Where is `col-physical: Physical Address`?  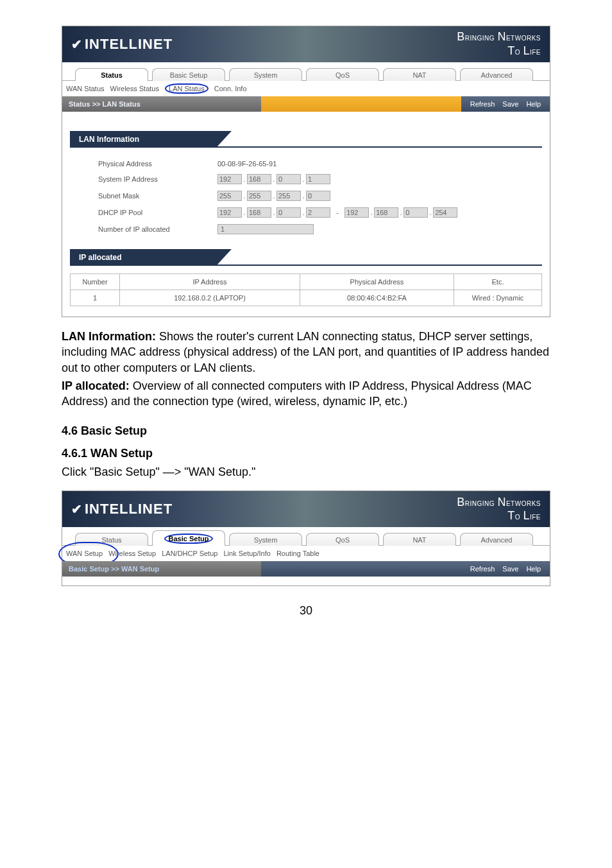
col-physical: Physical Address is located at coordinates (377, 282).